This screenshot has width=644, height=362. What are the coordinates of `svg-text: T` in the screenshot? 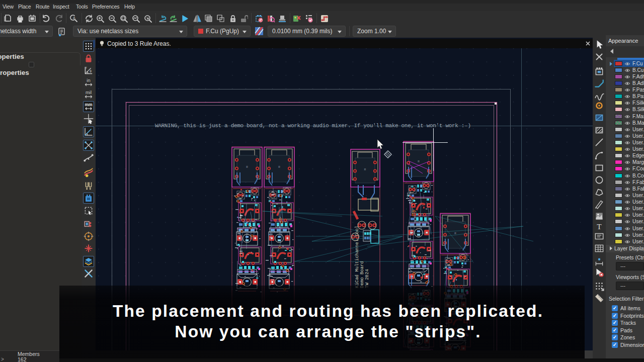 It's located at (599, 226).